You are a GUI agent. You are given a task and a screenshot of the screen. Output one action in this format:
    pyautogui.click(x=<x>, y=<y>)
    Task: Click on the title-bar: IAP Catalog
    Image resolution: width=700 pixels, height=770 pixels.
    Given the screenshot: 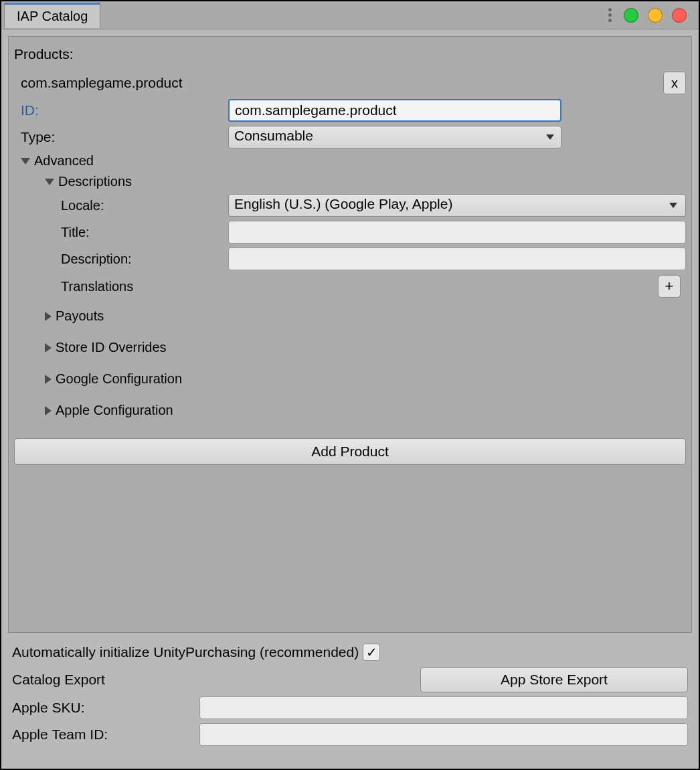 What is the action you would take?
    pyautogui.click(x=350, y=15)
    